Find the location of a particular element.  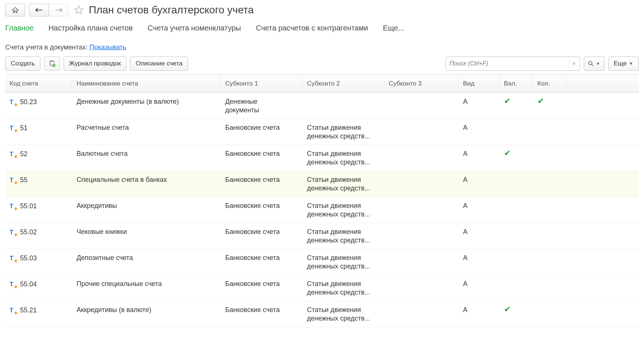

table-row: T55Специальные счета в банкахБанковские … is located at coordinates (322, 184).